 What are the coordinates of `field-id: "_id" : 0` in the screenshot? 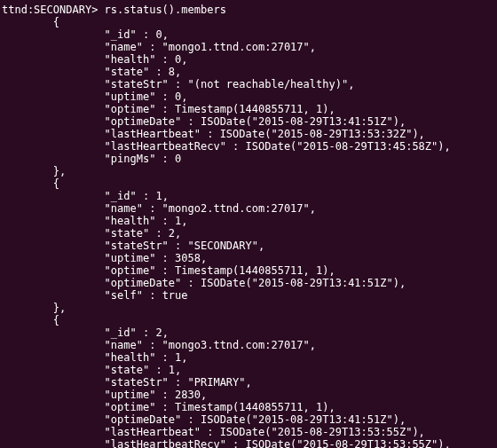 It's located at (133, 35).